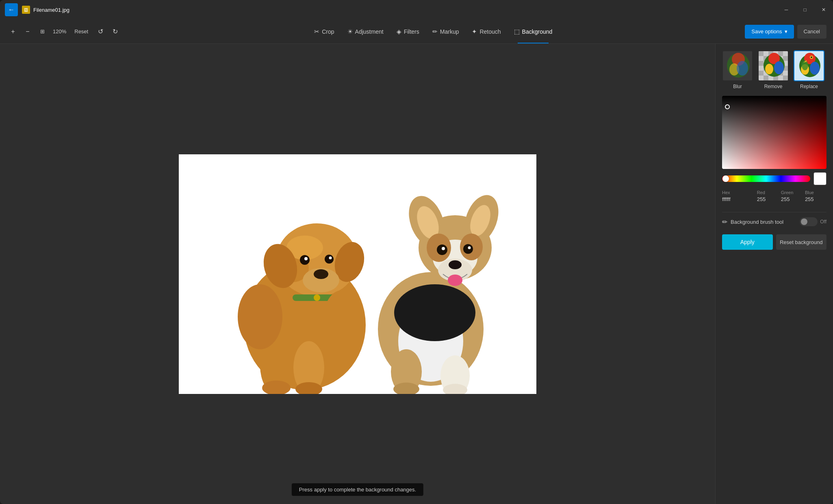  I want to click on nav-filters: ◈ Filters, so click(408, 32).